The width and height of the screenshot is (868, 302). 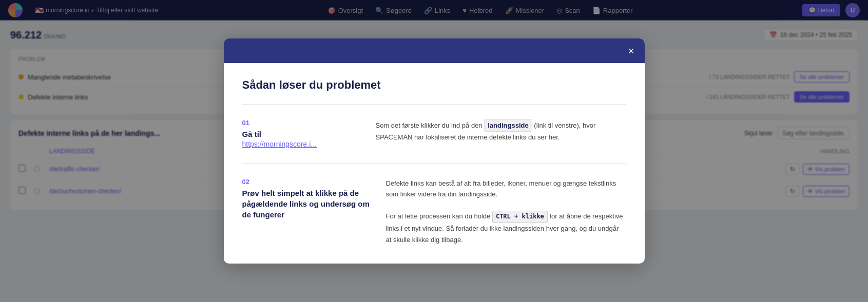 I want to click on modal-close-button: ×, so click(x=631, y=51).